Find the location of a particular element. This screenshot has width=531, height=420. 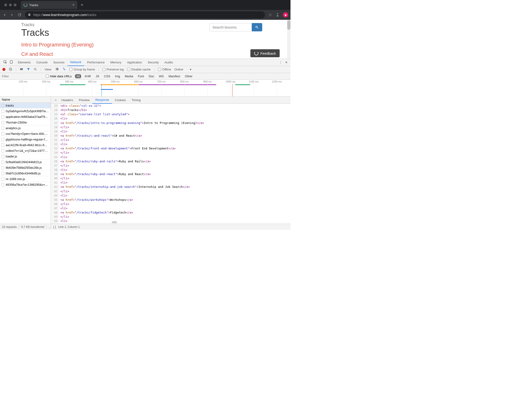

filter-type-xhr: XHR is located at coordinates (88, 76).